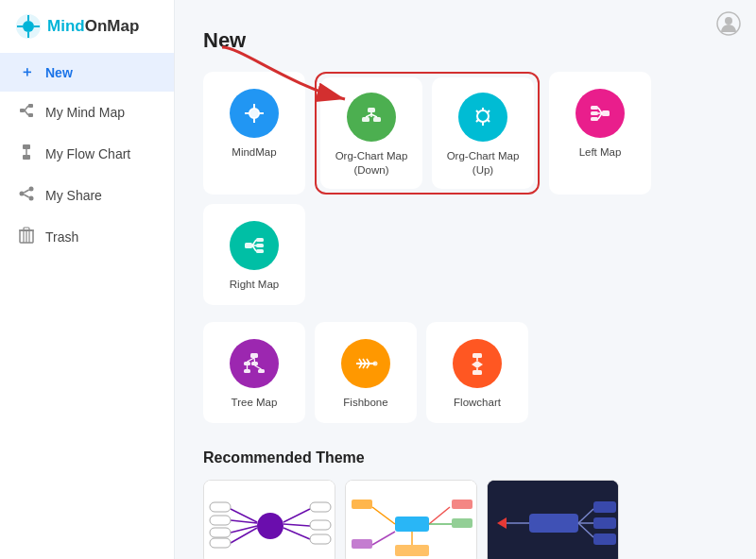  What do you see at coordinates (87, 195) in the screenshot?
I see `sidebar-item-share: My Share` at bounding box center [87, 195].